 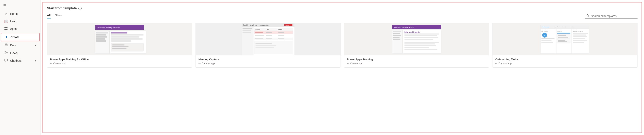 I want to click on info-icon: i, so click(x=80, y=9).